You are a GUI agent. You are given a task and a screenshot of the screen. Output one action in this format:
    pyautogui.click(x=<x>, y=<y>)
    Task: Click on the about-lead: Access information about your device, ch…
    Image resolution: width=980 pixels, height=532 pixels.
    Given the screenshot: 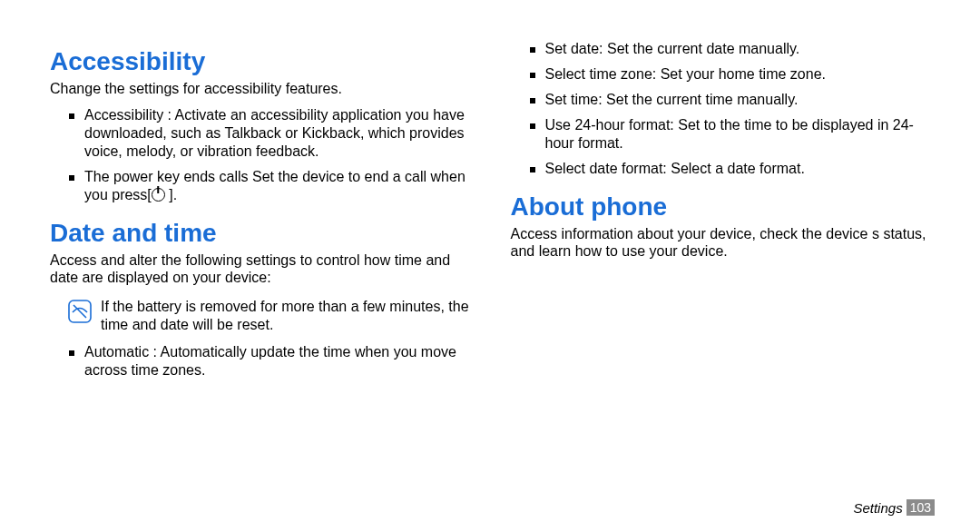 What is the action you would take?
    pyautogui.click(x=723, y=242)
    